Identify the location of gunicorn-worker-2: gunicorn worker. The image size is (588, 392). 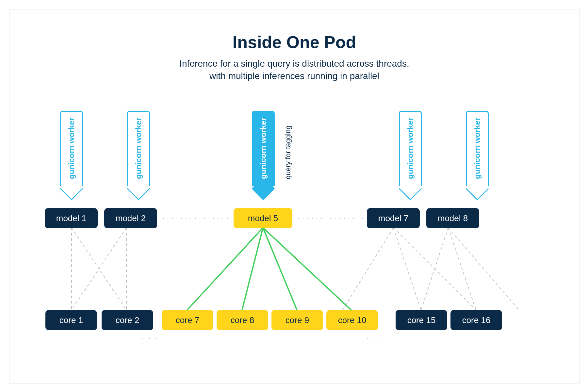
(139, 148).